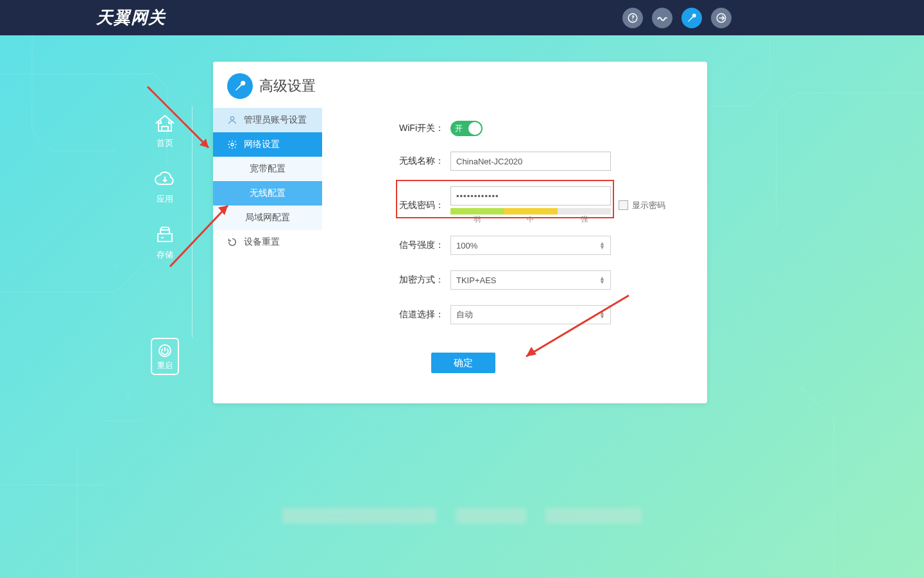 The height and width of the screenshot is (578, 924). Describe the element at coordinates (466, 128) in the screenshot. I see `wifi-switch-toggle: 开` at that location.